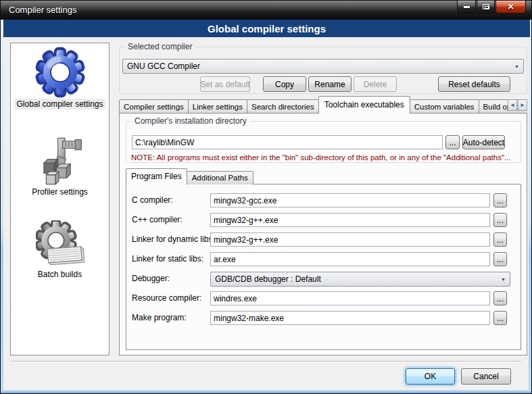 This screenshot has height=394, width=532. What do you see at coordinates (364, 105) in the screenshot?
I see `tab-toolchain-executables: Toolchain executables` at bounding box center [364, 105].